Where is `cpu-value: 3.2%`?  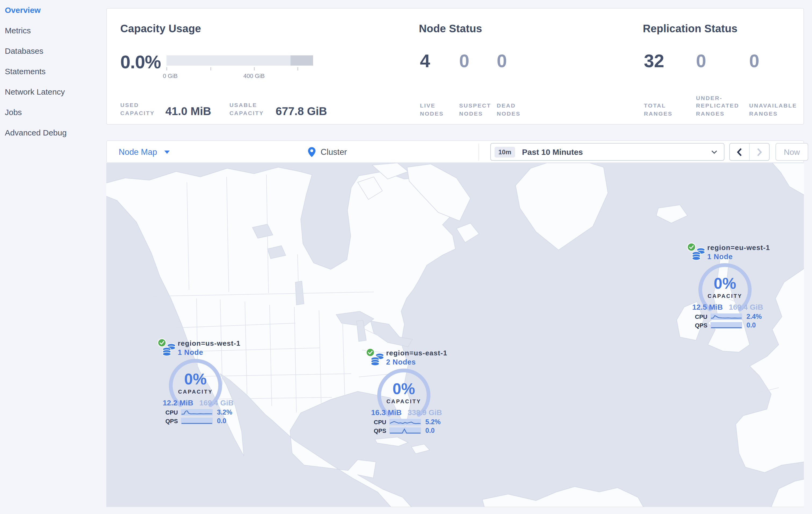 cpu-value: 3.2% is located at coordinates (225, 412).